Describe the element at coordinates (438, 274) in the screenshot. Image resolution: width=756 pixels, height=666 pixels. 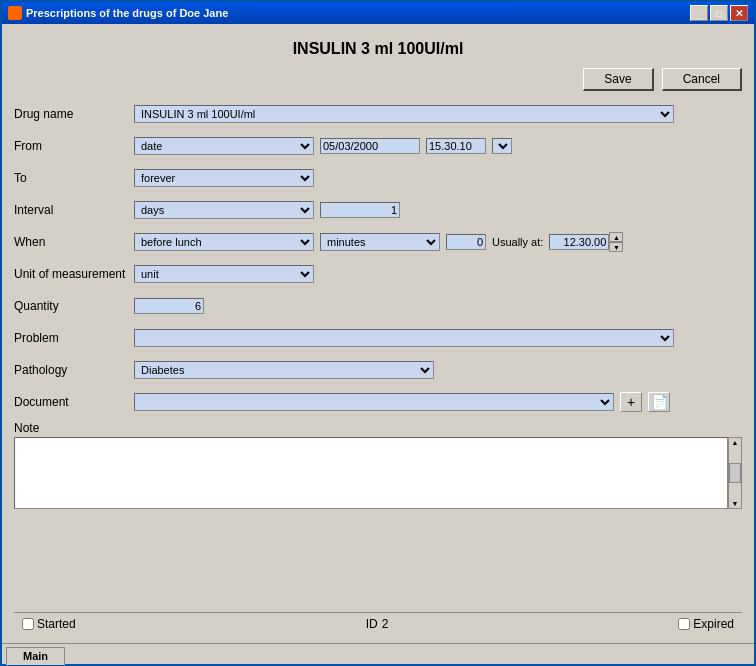
I see `unit-controls: unit mg ml` at that location.